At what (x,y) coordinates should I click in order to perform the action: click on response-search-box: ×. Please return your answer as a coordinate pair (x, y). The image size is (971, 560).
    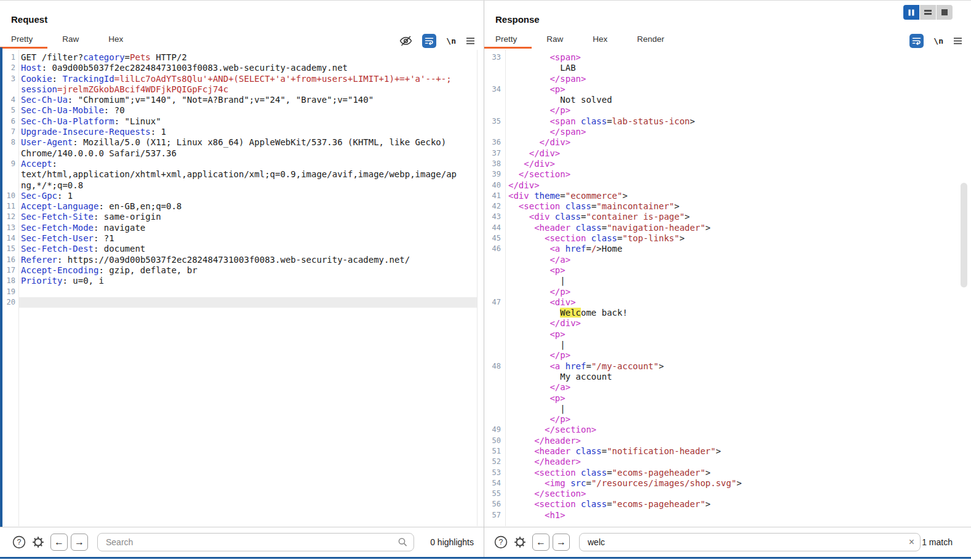
    Looking at the image, I should click on (749, 542).